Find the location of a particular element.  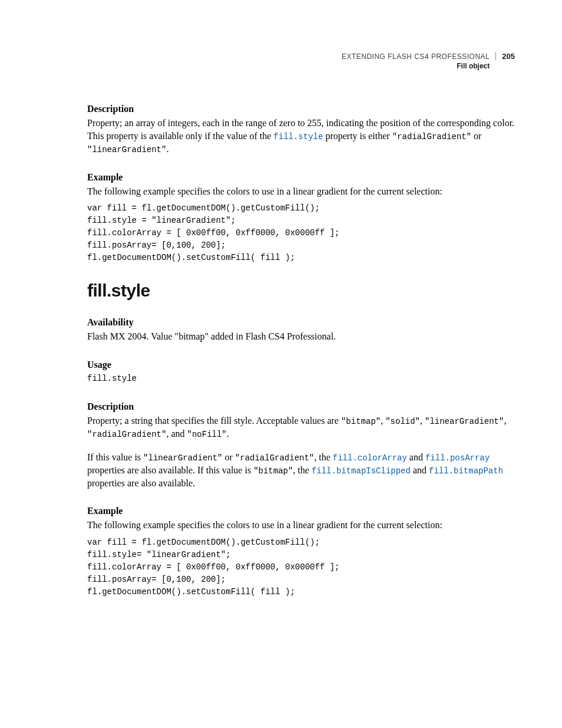

usage-block: Usage fill.style is located at coordinates (301, 373).